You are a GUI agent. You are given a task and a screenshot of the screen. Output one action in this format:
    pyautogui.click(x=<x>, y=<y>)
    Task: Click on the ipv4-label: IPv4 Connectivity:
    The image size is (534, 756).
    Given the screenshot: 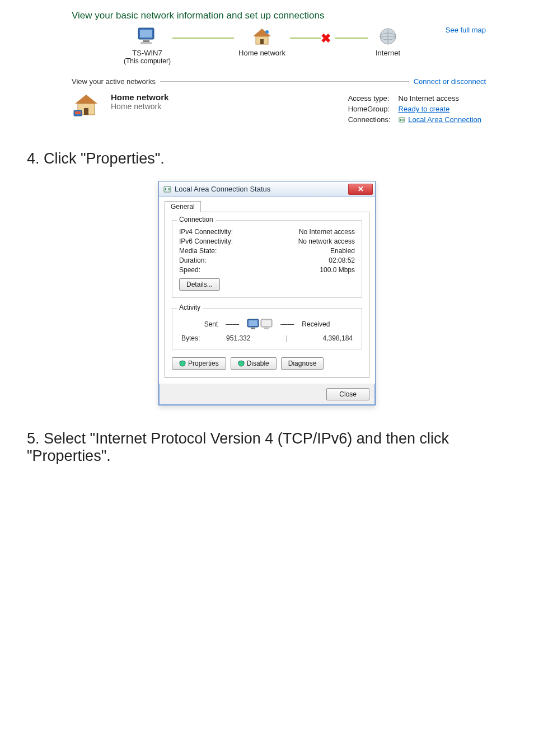 What is the action you would take?
    pyautogui.click(x=206, y=232)
    